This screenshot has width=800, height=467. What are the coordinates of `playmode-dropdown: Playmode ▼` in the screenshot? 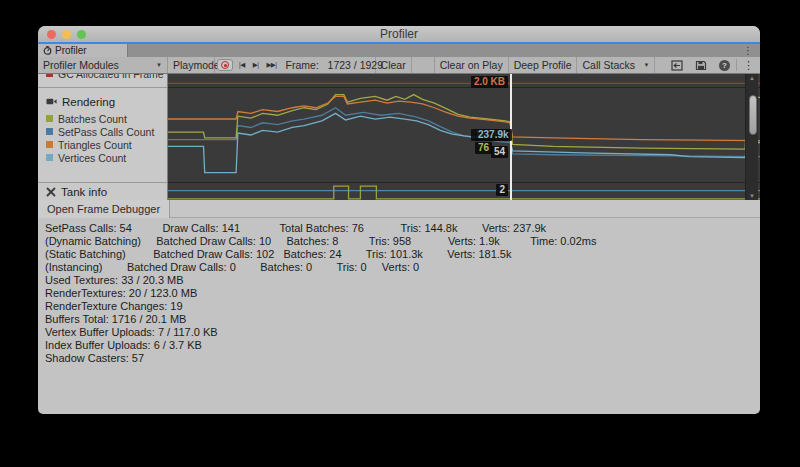 It's located at (192, 65).